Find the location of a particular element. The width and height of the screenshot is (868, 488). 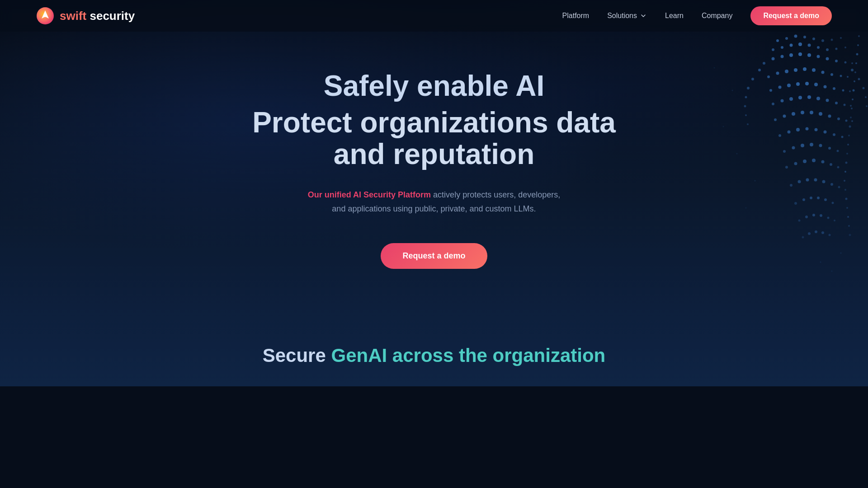

nav-platform: Platform is located at coordinates (576, 16).